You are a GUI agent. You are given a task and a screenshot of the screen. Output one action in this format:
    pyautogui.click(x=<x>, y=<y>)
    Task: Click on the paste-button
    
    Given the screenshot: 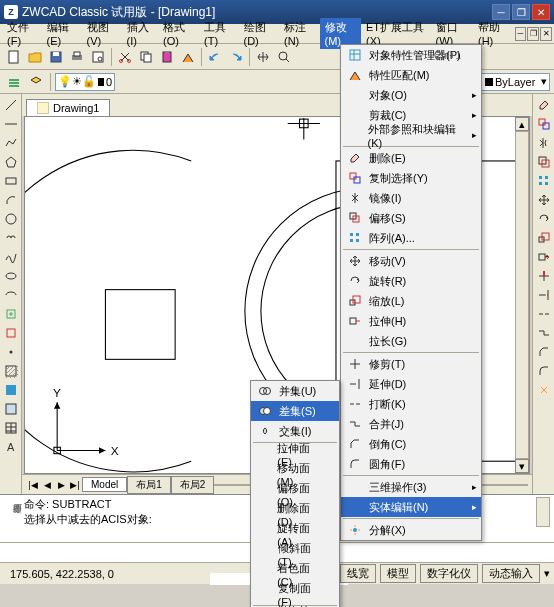 What is the action you would take?
    pyautogui.click(x=167, y=57)
    